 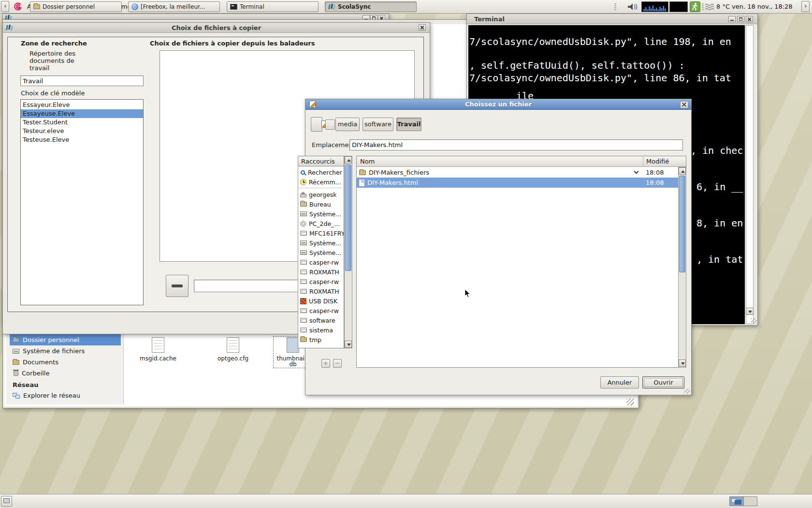 I want to click on running-man-icon, so click(x=695, y=7).